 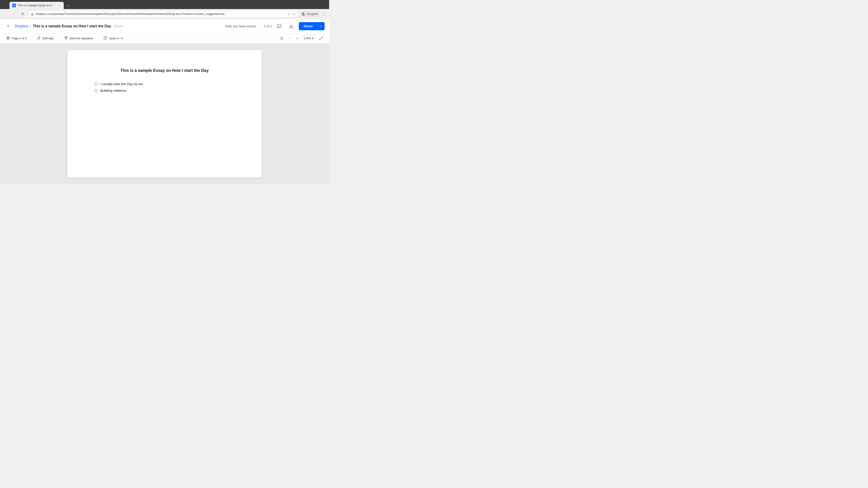 I want to click on zoom-control: − + 175% ▾, so click(x=301, y=38).